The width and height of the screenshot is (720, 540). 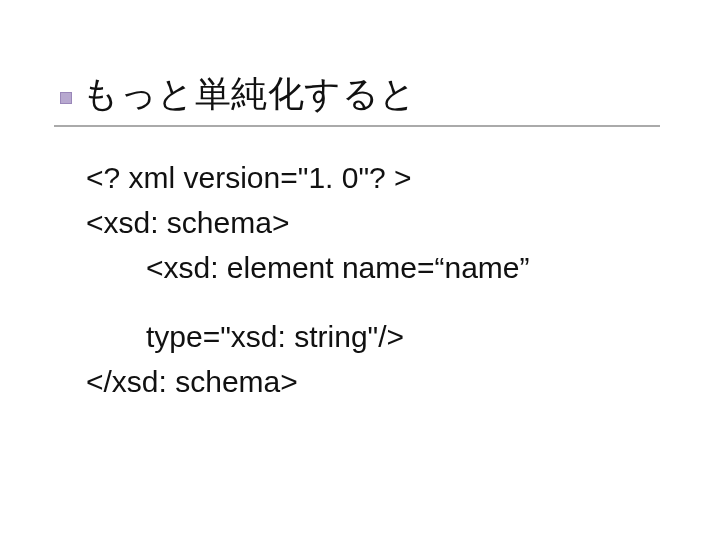 What do you see at coordinates (383, 222) in the screenshot?
I see `code-line-2: <xsd: schema>` at bounding box center [383, 222].